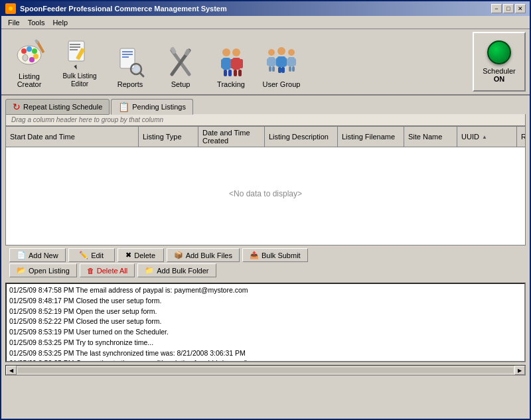  Describe the element at coordinates (181, 62) in the screenshot. I see `setup-button: Setup` at that location.